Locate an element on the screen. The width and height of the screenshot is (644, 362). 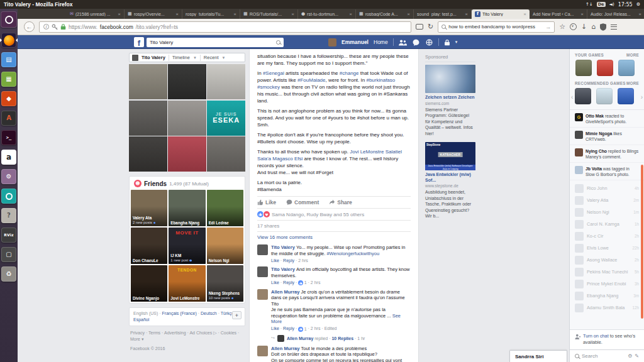
commenter-name: Allen Murray is located at coordinates (286, 348).